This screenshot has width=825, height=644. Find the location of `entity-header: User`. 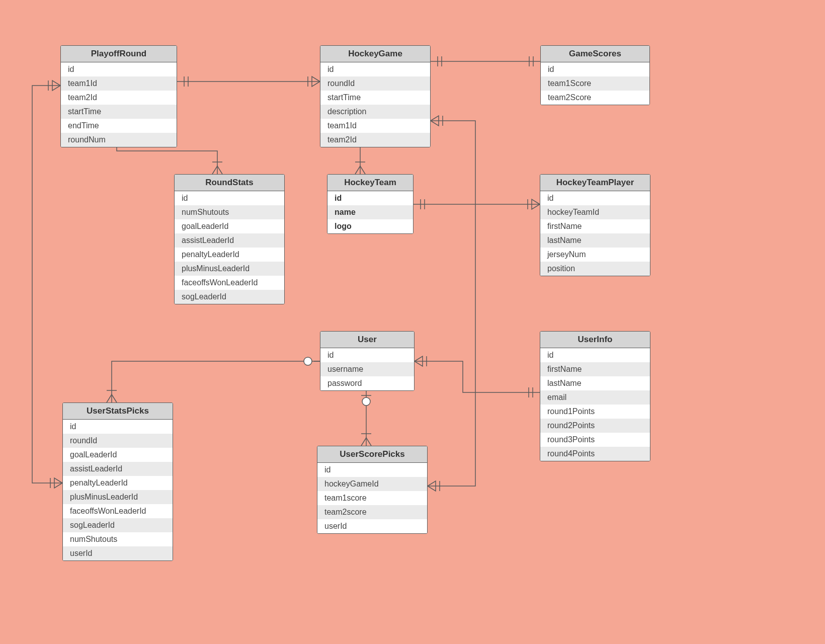

entity-header: User is located at coordinates (367, 340).